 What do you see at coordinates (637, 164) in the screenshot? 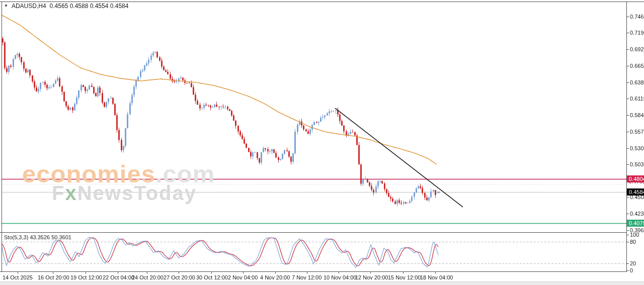
I see `price-tick-label: 0.5035` at bounding box center [637, 164].